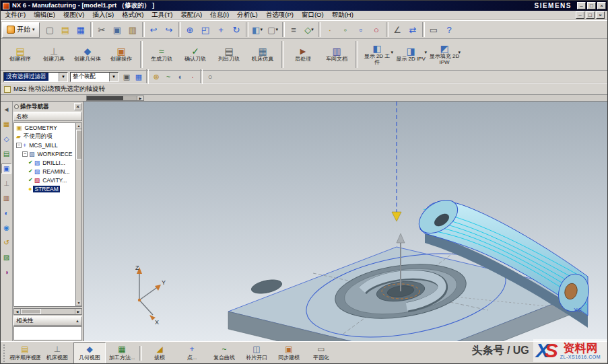 The width and height of the screenshot is (608, 364). Describe the element at coordinates (88, 54) in the screenshot. I see `create-geometry-button: ◆创建几何体` at that location.